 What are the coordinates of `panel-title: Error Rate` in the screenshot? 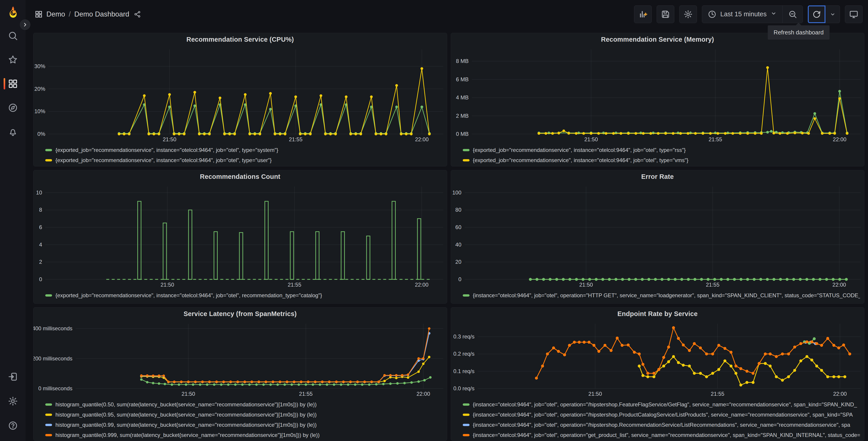 It's located at (658, 177).